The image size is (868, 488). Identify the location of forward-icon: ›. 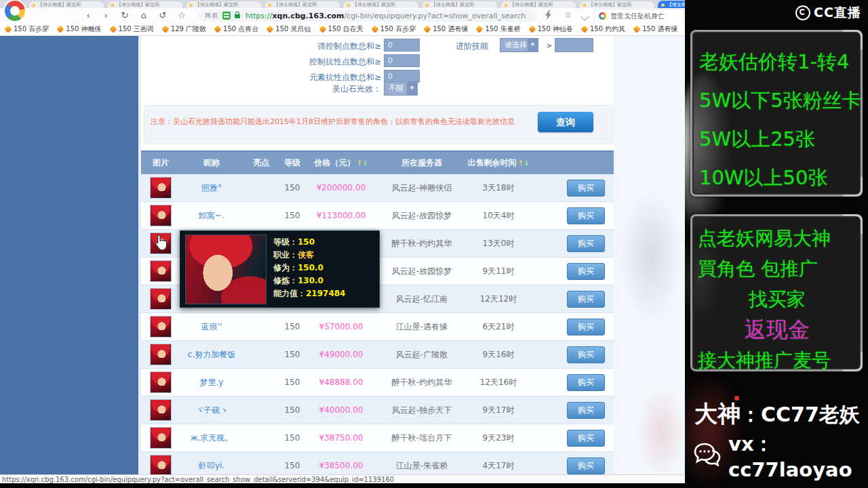
(106, 15).